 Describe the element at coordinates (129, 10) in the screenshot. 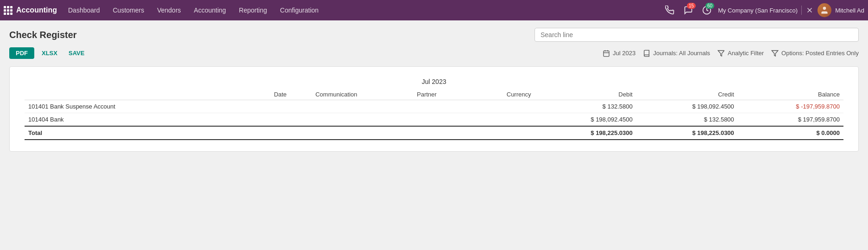

I see `nav-customers: Customers` at that location.